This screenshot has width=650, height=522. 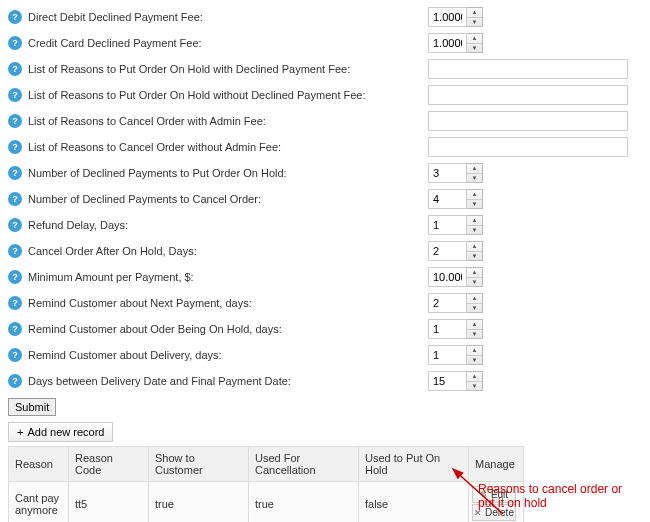 What do you see at coordinates (448, 225) in the screenshot?
I see `input-refund-delay` at bounding box center [448, 225].